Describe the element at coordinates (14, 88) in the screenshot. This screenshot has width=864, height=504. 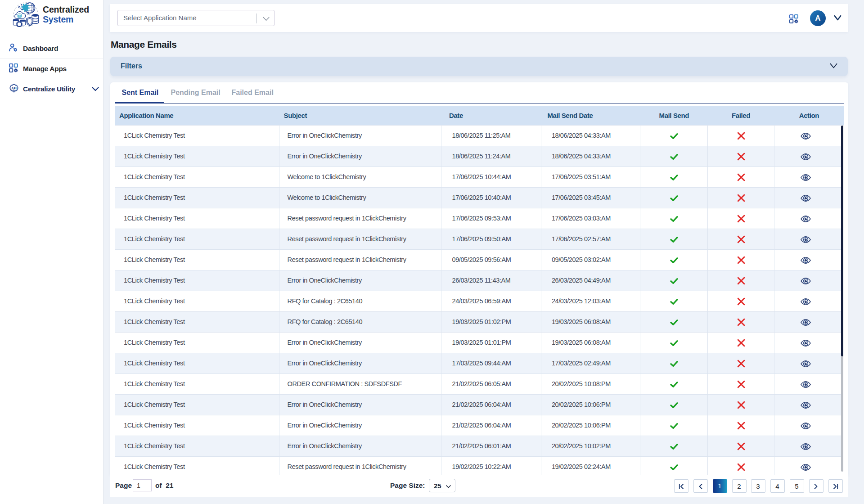
I see `svg-text: API` at that location.